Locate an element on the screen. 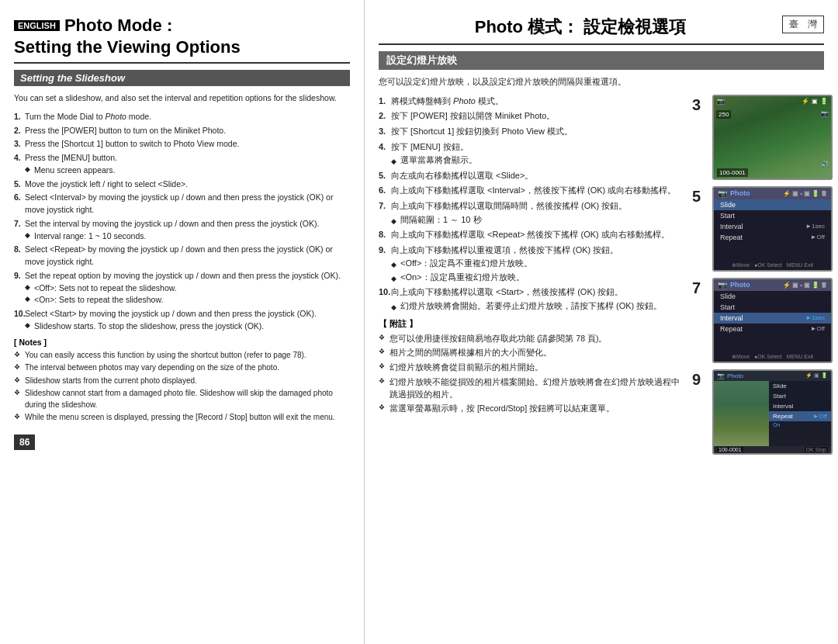  right-header: Photo 模式： 設定檢視選項 臺 灣 is located at coordinates (601, 27).